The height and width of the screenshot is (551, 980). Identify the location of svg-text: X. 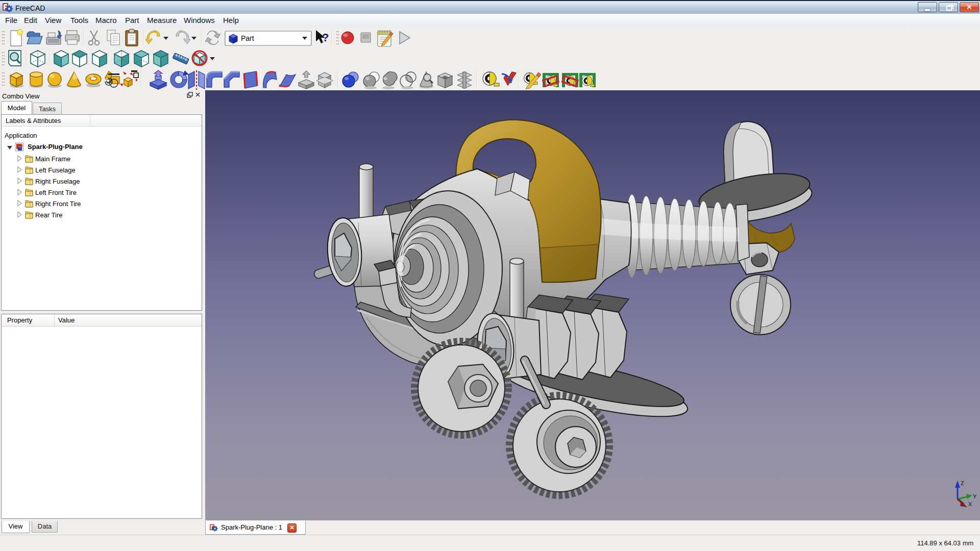
(970, 504).